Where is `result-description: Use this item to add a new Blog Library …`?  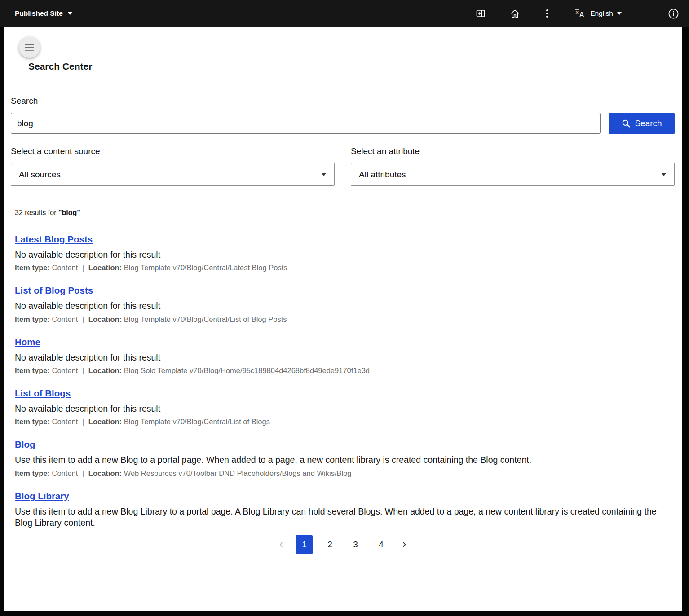
result-description: Use this item to add a new Blog Library … is located at coordinates (343, 517).